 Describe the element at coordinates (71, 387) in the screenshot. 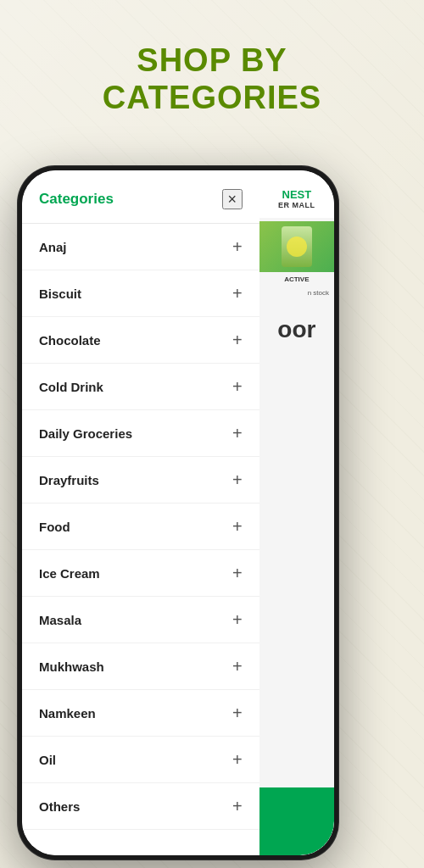

I see `category-name: Cold Drink` at that location.